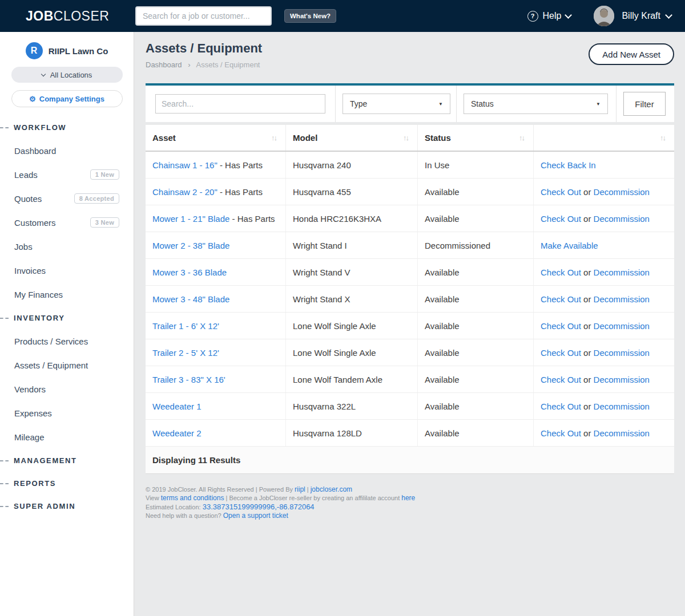  I want to click on filter-type-cell: Type ▼, so click(396, 104).